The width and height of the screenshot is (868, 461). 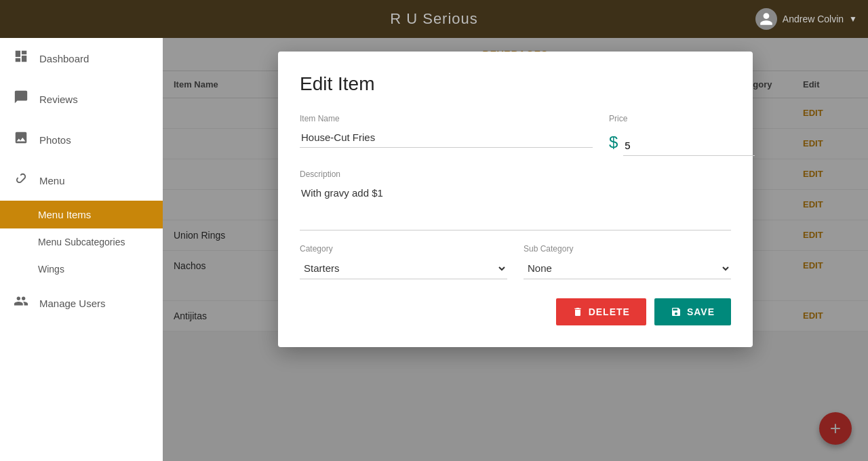 I want to click on sidebar-label-photos: Photos, so click(x=56, y=140).